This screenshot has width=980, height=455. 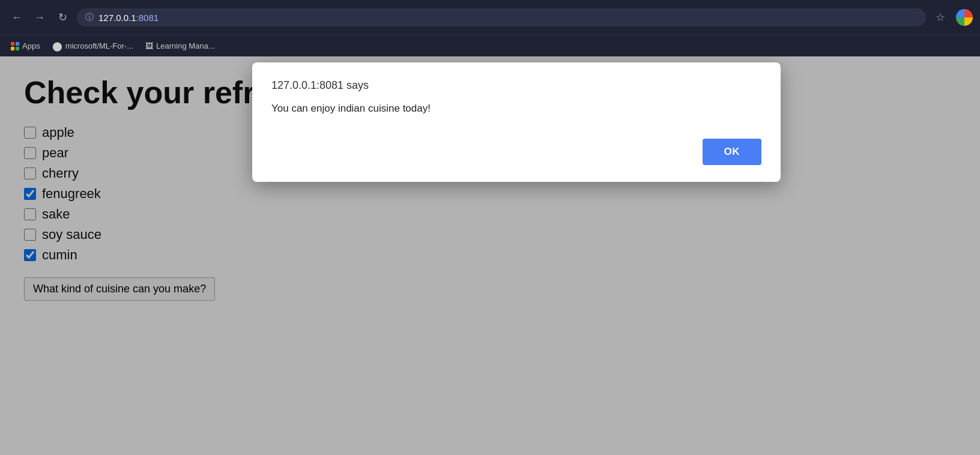 What do you see at coordinates (490, 46) in the screenshot?
I see `bookmarks-bar: Apps ⬤ microsoft/ML-For-... 🖼 Learning M…` at bounding box center [490, 46].